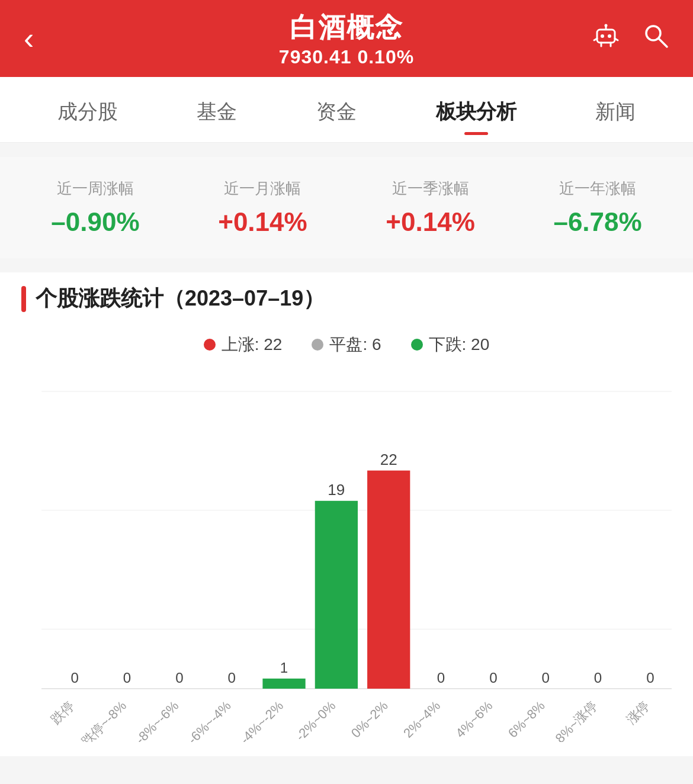 This screenshot has height=784, width=693. I want to click on svg-text: -2%~0%, so click(315, 720).